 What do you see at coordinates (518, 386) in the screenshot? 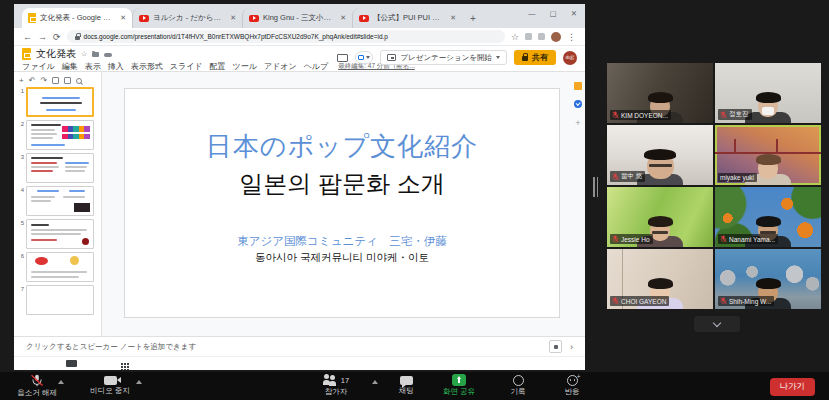
I see `record-button: 기록` at bounding box center [518, 386].